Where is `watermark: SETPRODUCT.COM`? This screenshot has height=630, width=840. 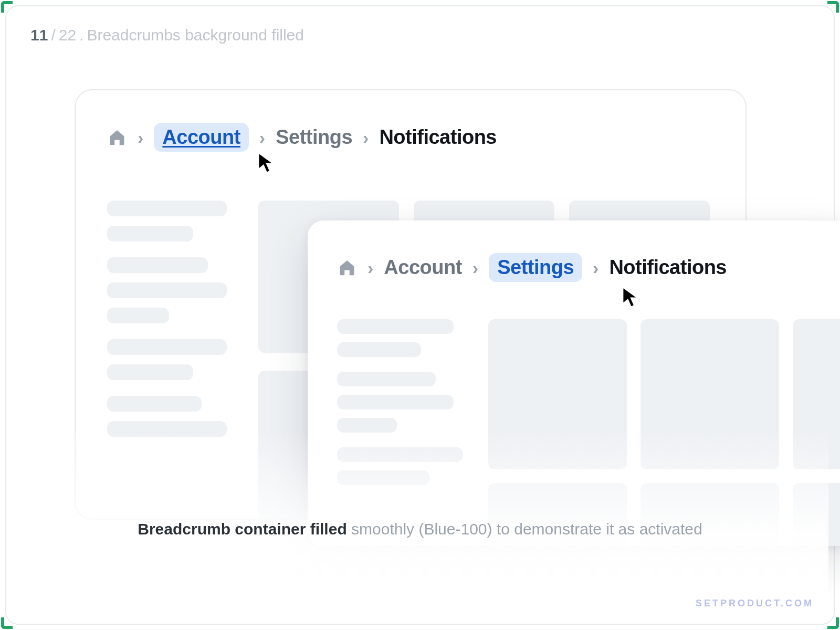 watermark: SETPRODUCT.COM is located at coordinates (755, 604).